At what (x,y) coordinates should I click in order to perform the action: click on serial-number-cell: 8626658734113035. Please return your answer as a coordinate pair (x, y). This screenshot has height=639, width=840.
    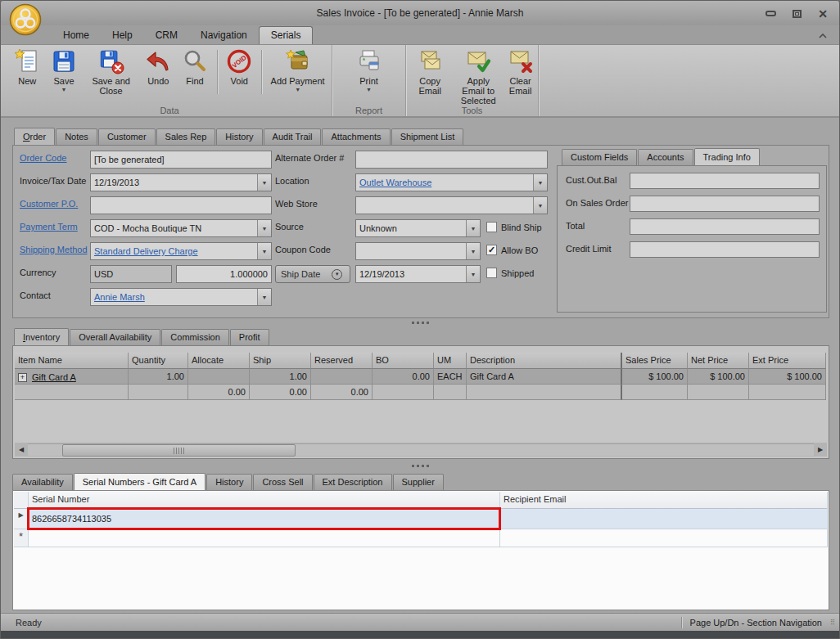
    Looking at the image, I should click on (264, 519).